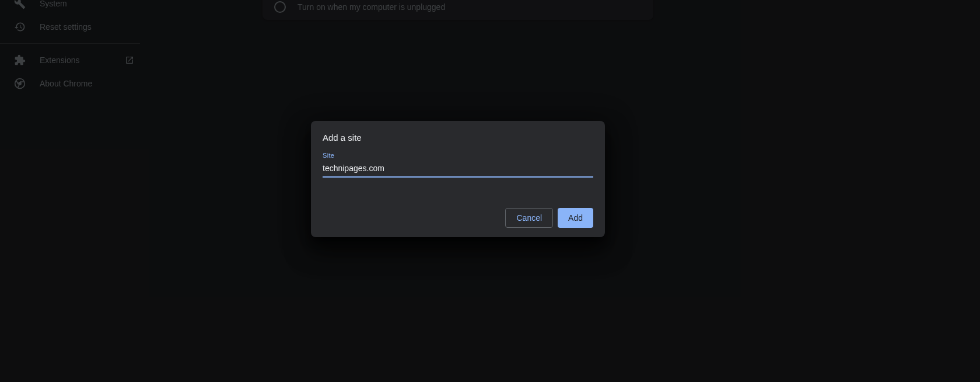  Describe the element at coordinates (458, 179) in the screenshot. I see `add-site-dialog: Add a site Site Cancel Add` at that location.